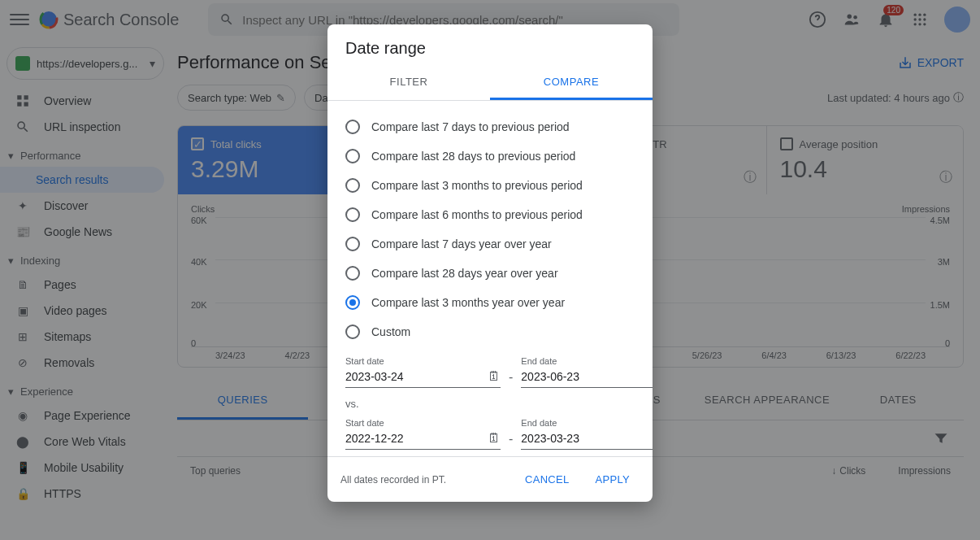 The height and width of the screenshot is (540, 980). What do you see at coordinates (477, 215) in the screenshot?
I see `radio-label: Compare last 6 months to previous period` at bounding box center [477, 215].